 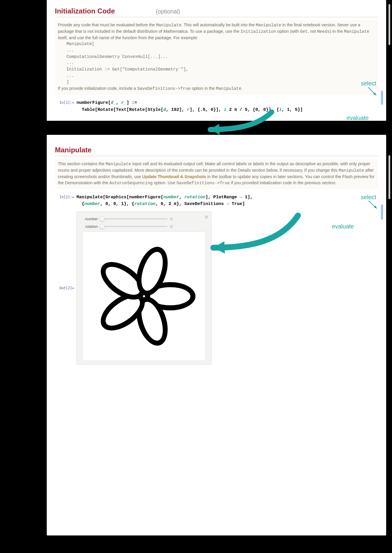 I want to click on graphics-output, so click(x=144, y=296).